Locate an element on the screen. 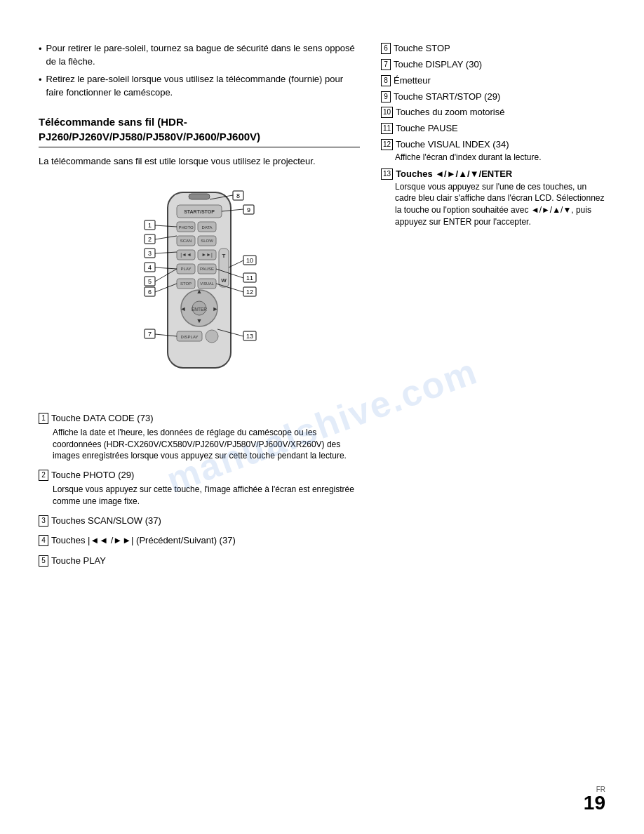 This screenshot has height=834, width=644. bottom-entry-number: 3 is located at coordinates (43, 521).